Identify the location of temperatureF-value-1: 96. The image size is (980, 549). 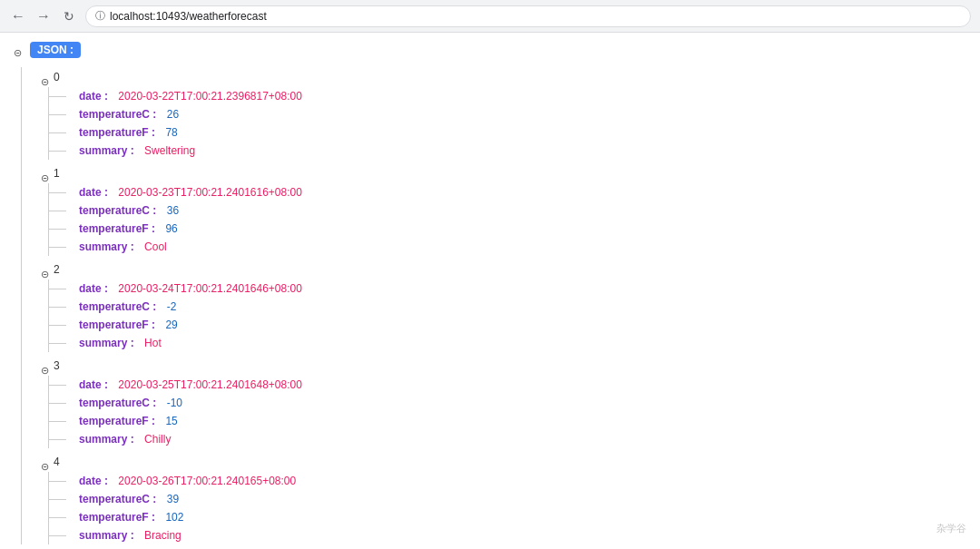
(171, 229).